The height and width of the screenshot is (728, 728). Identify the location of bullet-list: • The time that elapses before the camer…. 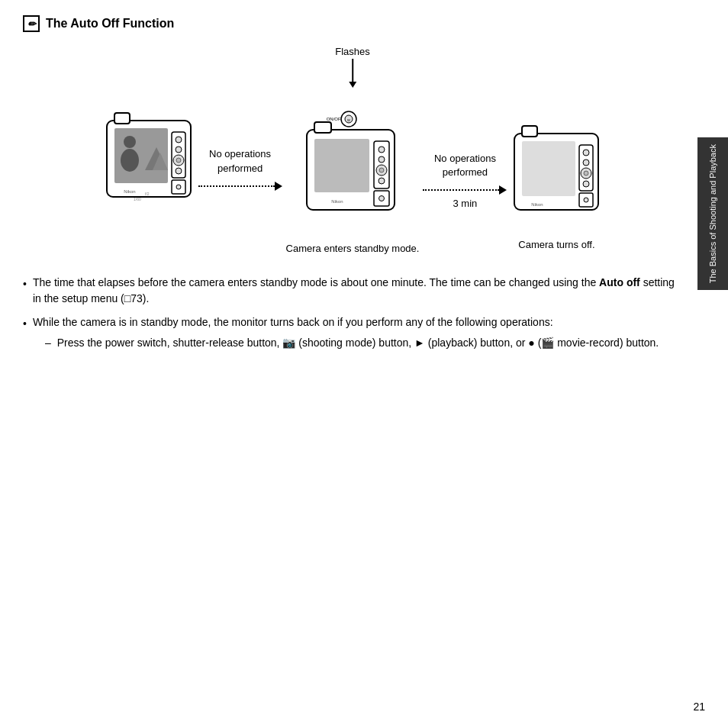
(353, 313).